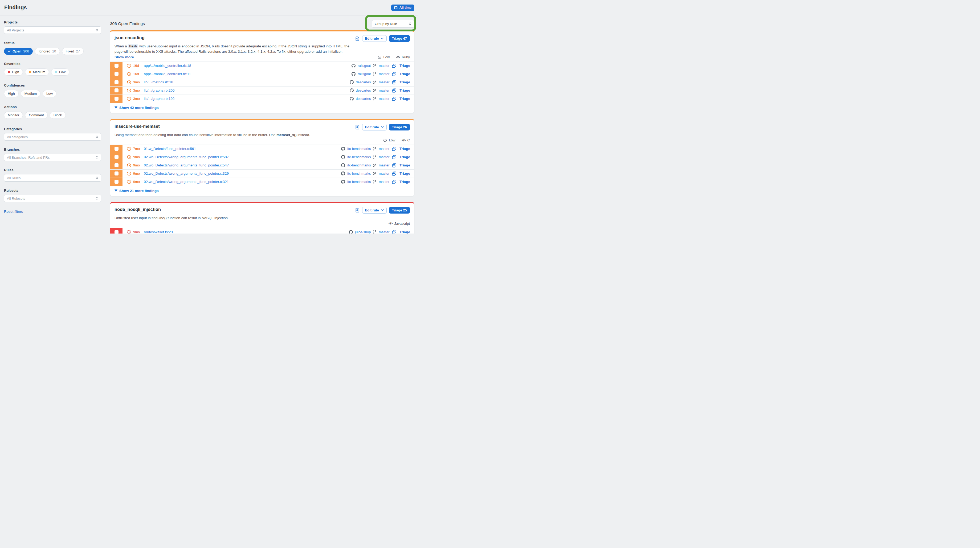  Describe the element at coordinates (30, 94) in the screenshot. I see `confidence-pill-medium: Medium` at that location.